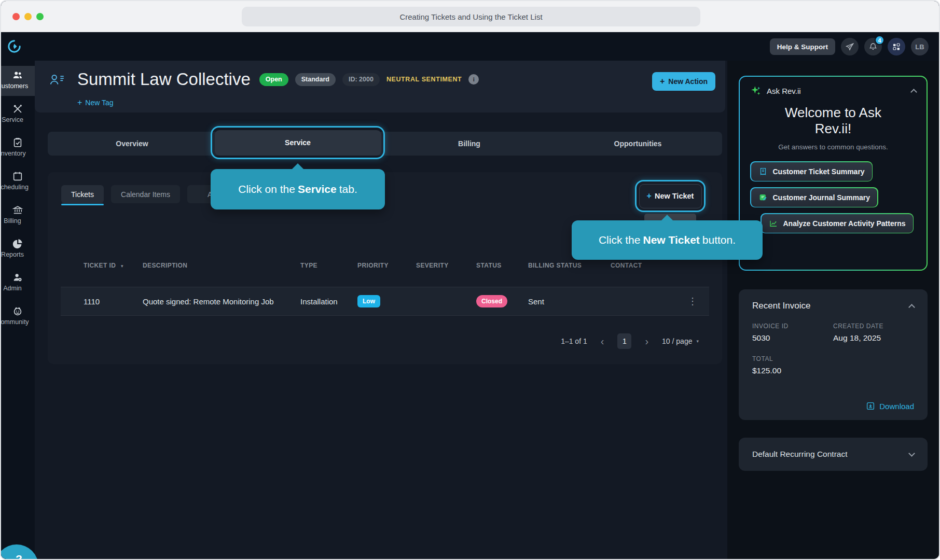 The height and width of the screenshot is (560, 940). I want to click on sidebar-item-scheduling: Scheduling, so click(18, 182).